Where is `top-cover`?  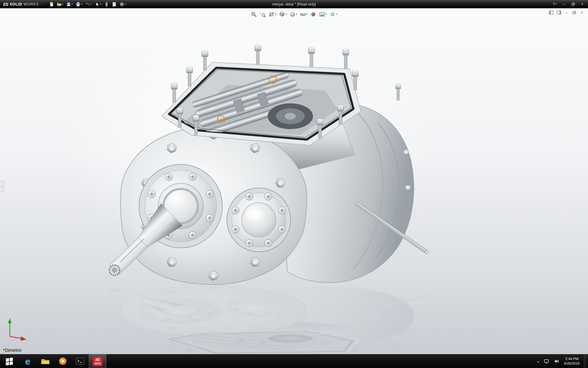
top-cover is located at coordinates (261, 95).